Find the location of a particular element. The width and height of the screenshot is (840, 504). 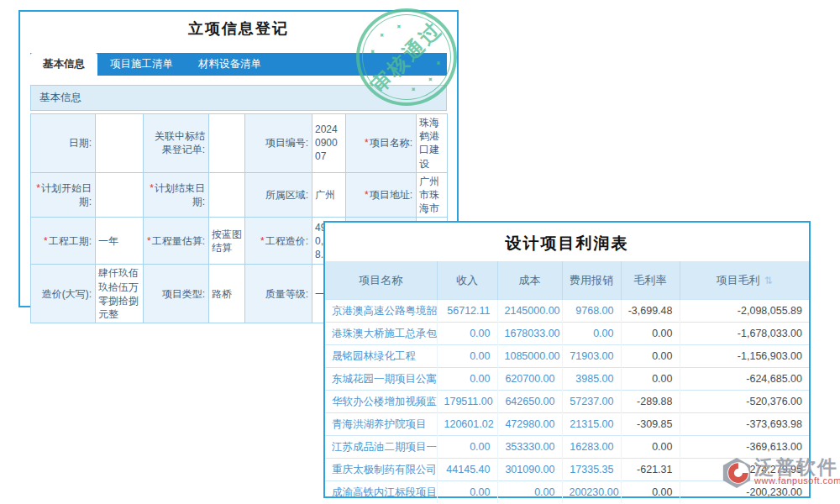

table-cell: -309.85 is located at coordinates (650, 425).